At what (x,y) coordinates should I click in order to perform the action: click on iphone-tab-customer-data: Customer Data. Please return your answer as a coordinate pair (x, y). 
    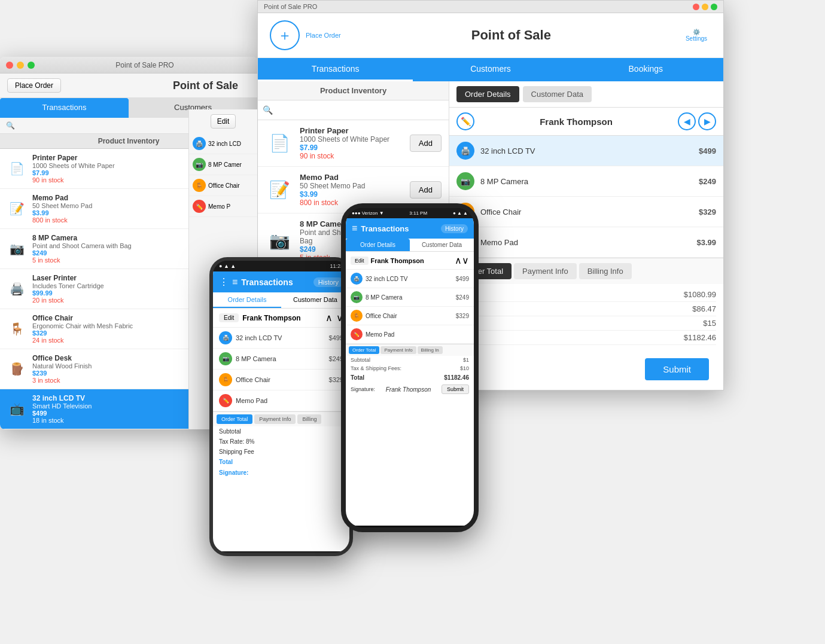
    Looking at the image, I should click on (442, 245).